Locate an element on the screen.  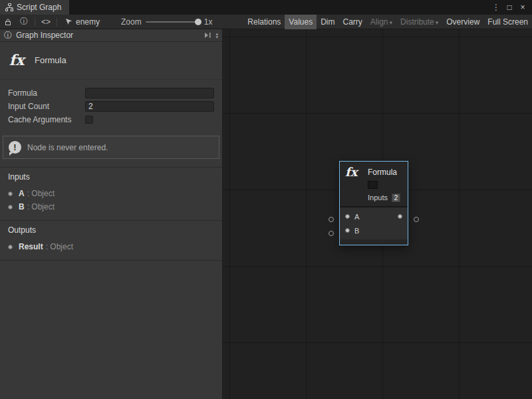
values-button: Values is located at coordinates (301, 22).